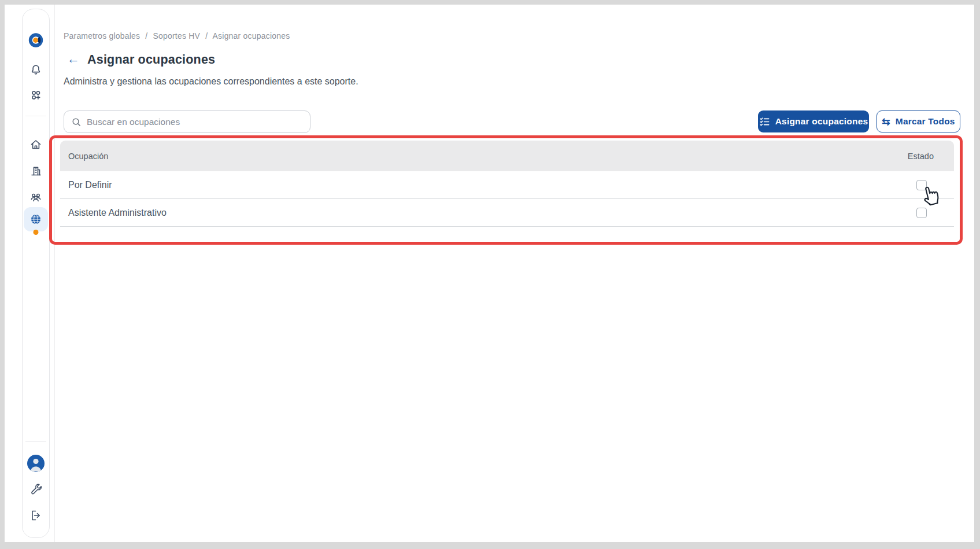 The image size is (980, 549). Describe the element at coordinates (36, 489) in the screenshot. I see `wrench-icon` at that location.